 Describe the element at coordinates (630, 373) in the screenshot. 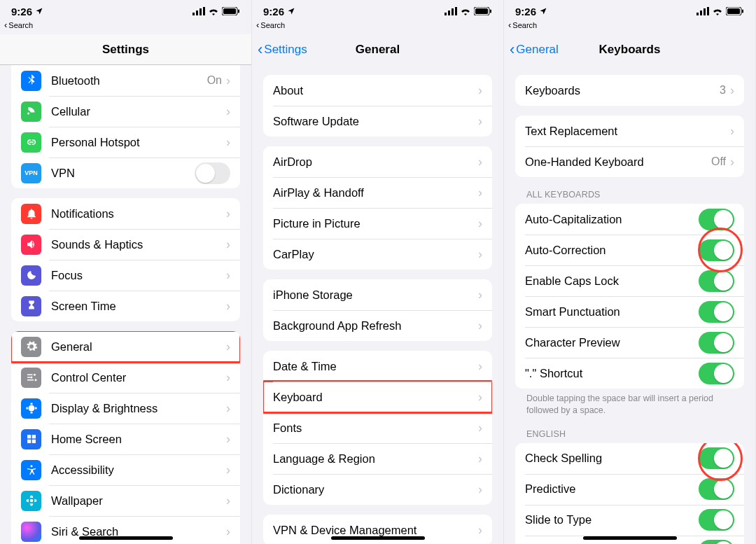

I see `row-period-shortcut: "." Shortcut` at that location.